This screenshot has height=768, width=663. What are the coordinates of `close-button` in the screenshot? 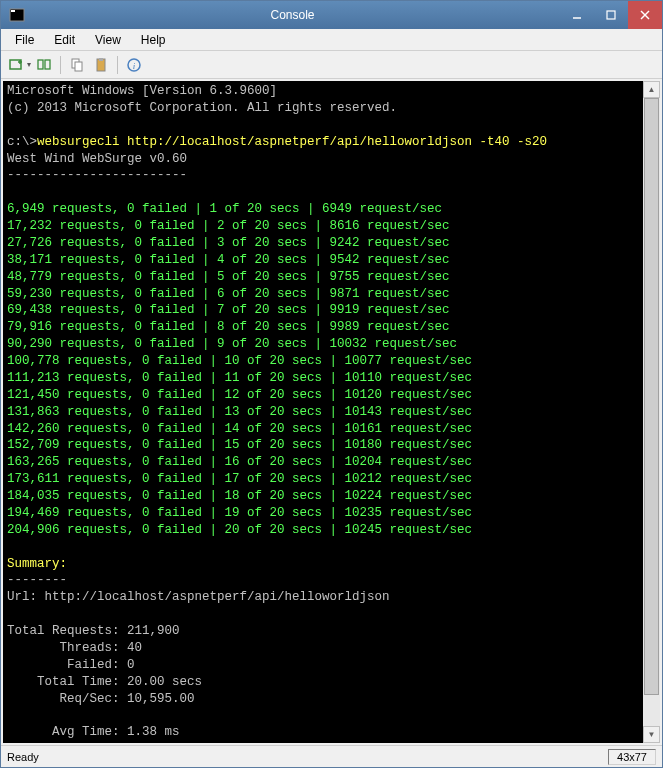 It's located at (645, 15).